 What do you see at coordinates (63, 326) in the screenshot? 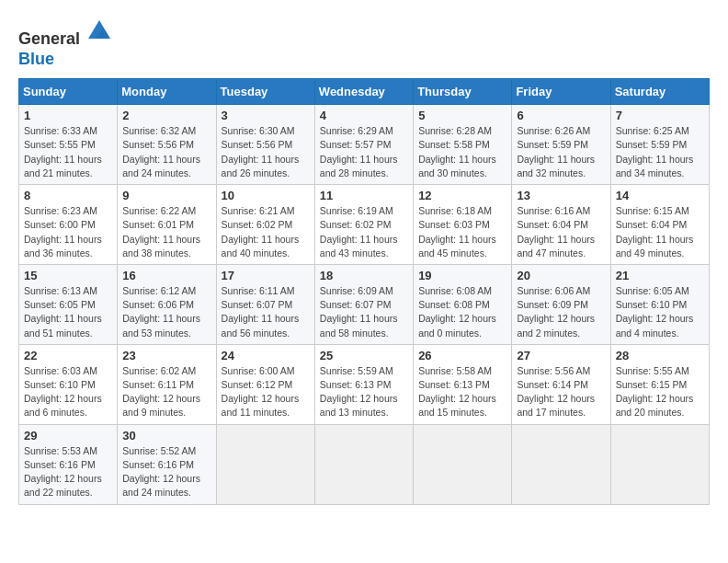
I see `daylight-label: Daylight: 11 hours and 51 minutes.` at bounding box center [63, 326].